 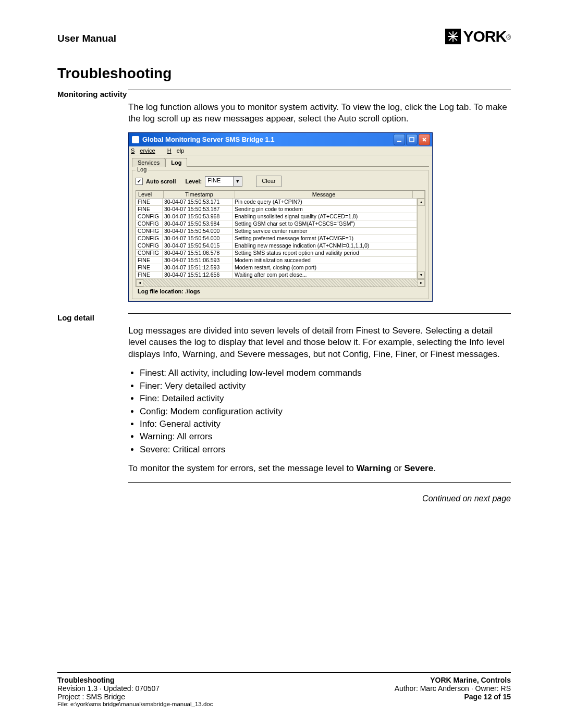 What do you see at coordinates (452, 688) in the screenshot?
I see `footer-author: Author: Marc Anderson · Owner: RS` at bounding box center [452, 688].